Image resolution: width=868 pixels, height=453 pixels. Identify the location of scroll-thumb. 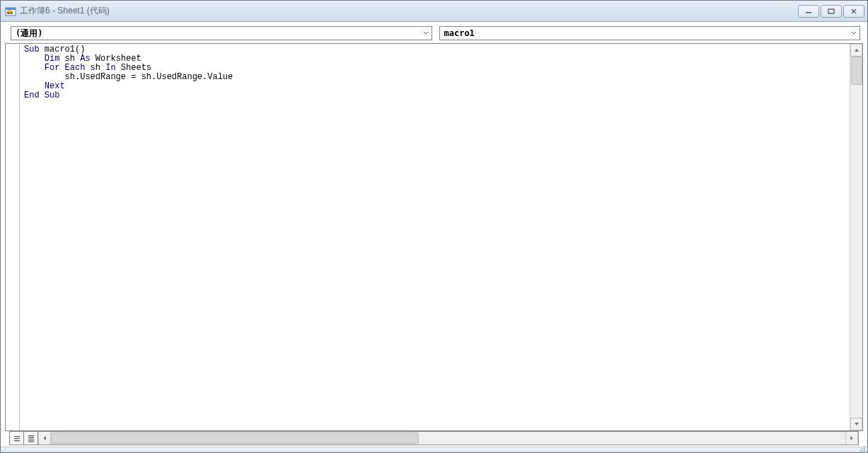
(857, 71).